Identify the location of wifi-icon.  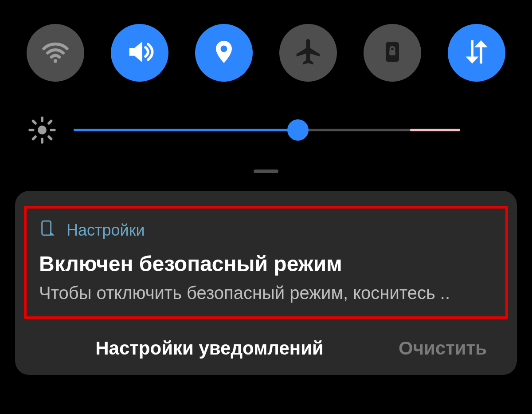
(55, 53).